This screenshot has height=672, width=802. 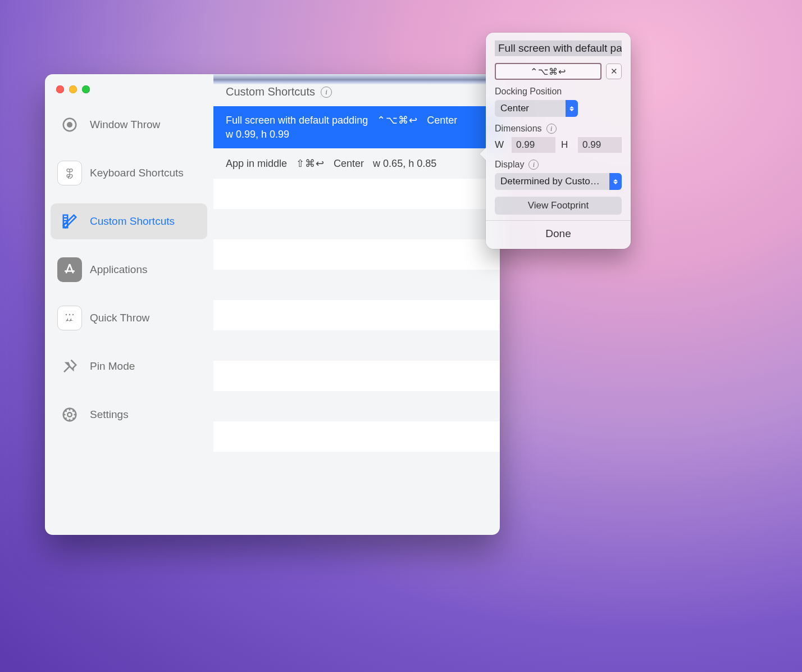 What do you see at coordinates (357, 135) in the screenshot?
I see `shortcut-dims: w 0.99, h 0.99` at bounding box center [357, 135].